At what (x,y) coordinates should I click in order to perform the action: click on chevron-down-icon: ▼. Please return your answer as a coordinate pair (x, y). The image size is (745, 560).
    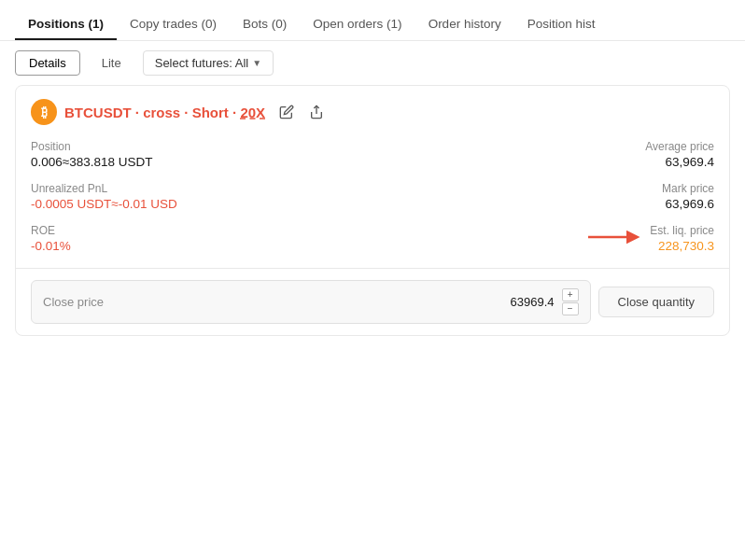
    Looking at the image, I should click on (257, 63).